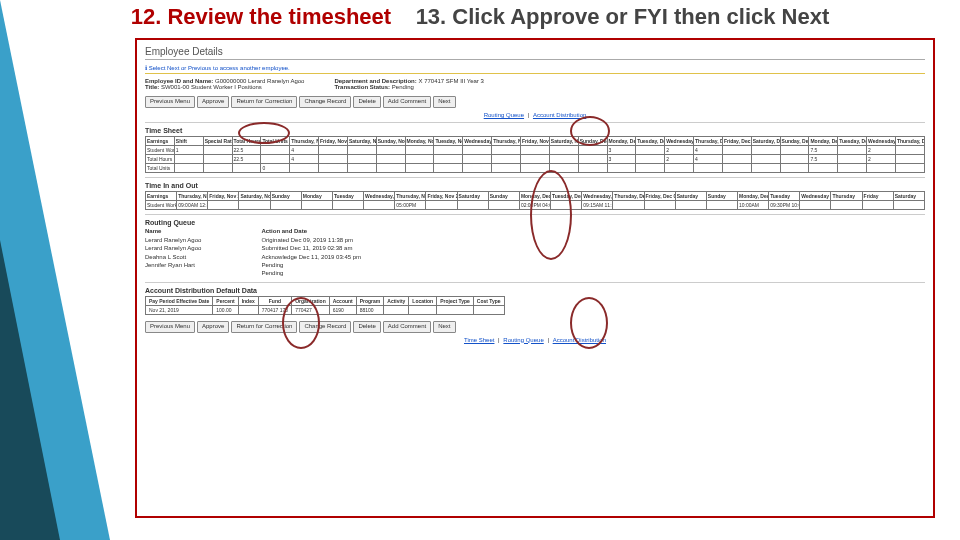 This screenshot has width=960, height=540. What do you see at coordinates (390, 140) in the screenshot?
I see `col-header: Sunday, Nov 24, 2019` at bounding box center [390, 140].